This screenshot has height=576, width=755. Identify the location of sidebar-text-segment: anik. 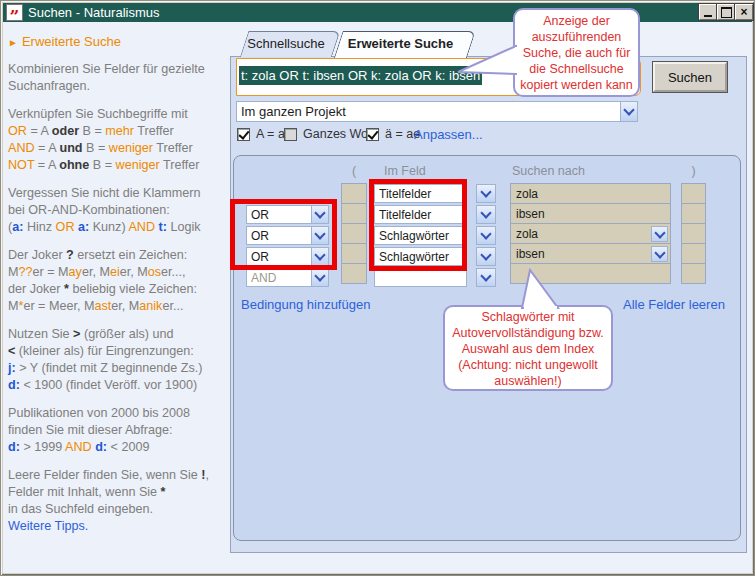
(150, 306).